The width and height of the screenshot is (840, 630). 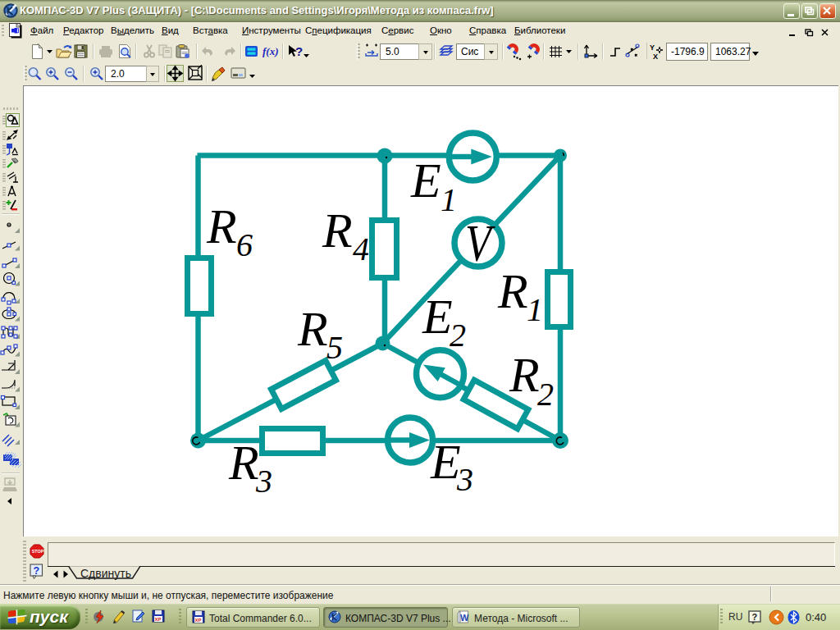 I want to click on svg-text: W, so click(x=464, y=618).